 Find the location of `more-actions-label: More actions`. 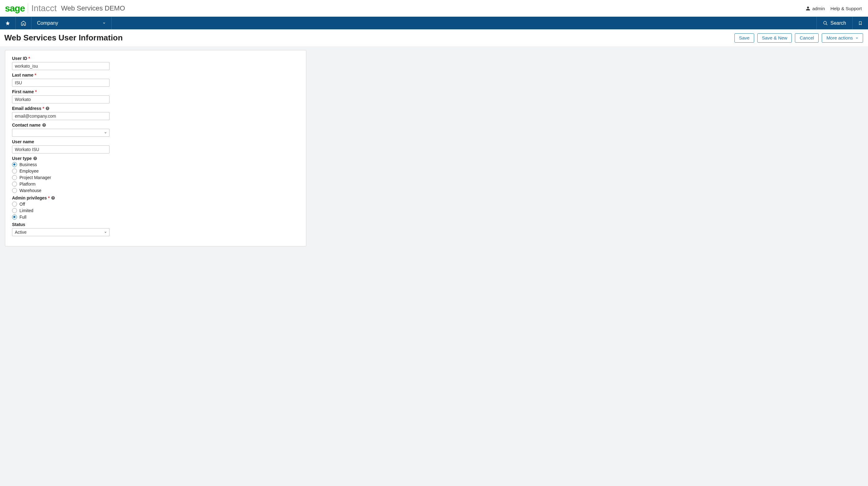

more-actions-label: More actions is located at coordinates (840, 38).